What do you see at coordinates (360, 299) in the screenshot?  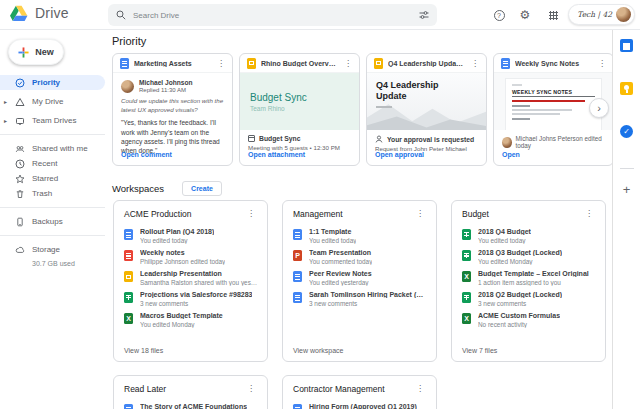 I see `file-row: Sarah Tomlinson Hiring Packet (Approved)…` at bounding box center [360, 299].